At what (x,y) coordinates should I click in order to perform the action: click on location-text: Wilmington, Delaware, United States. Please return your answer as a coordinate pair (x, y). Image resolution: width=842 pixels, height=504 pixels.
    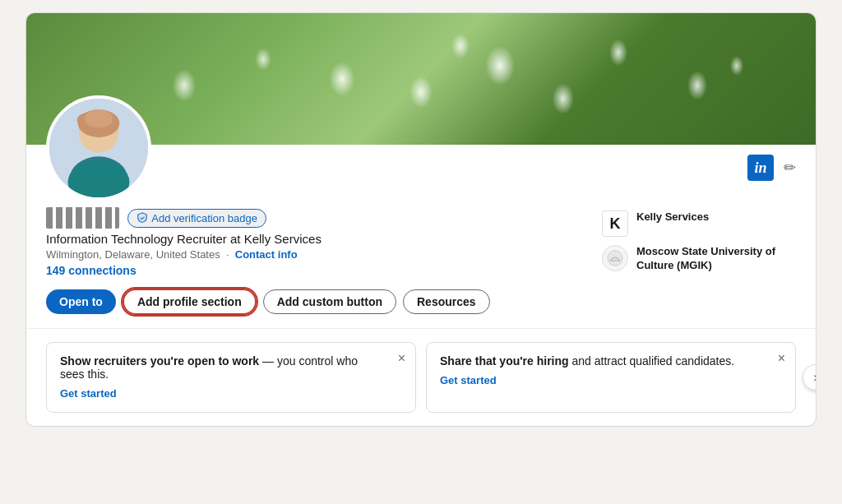
    Looking at the image, I should click on (133, 255).